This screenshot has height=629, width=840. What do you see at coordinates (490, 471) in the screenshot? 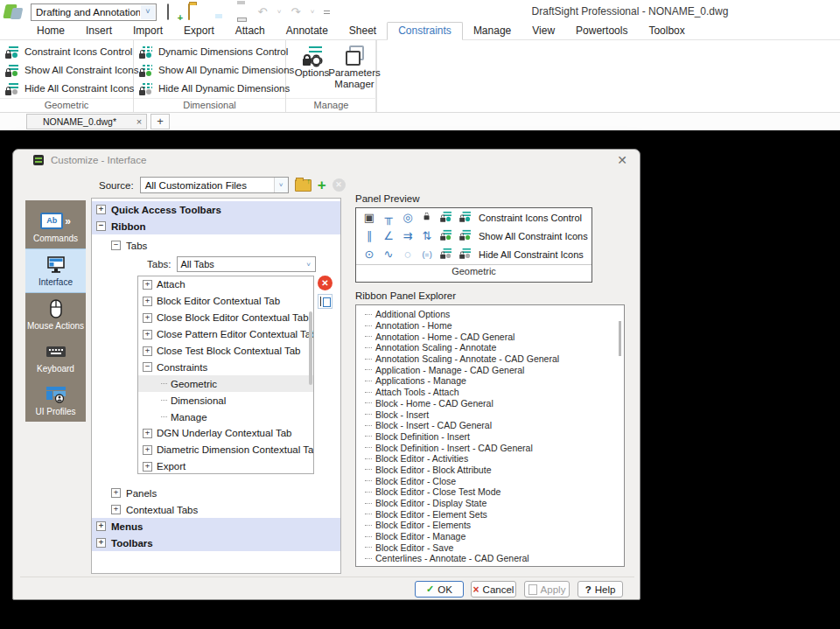
I see `explorer-item: Block Editor - Block Attribute` at bounding box center [490, 471].